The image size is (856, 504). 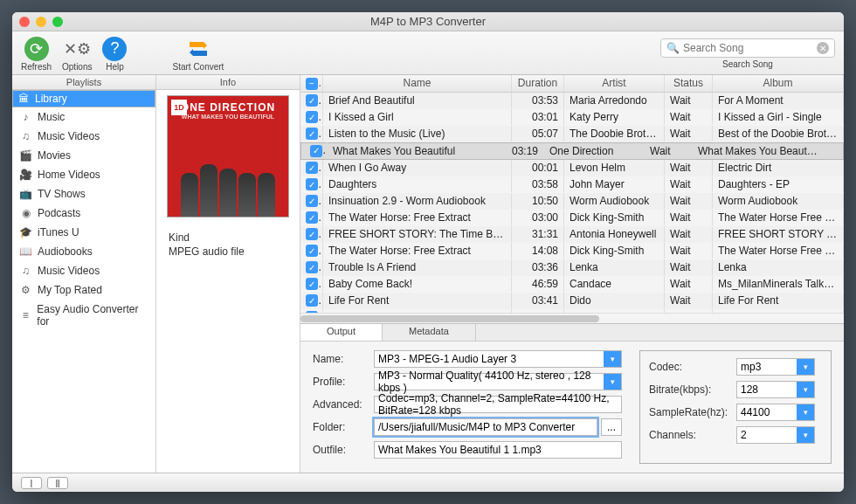 I want to click on select-all-checkbox: −, so click(x=312, y=84).